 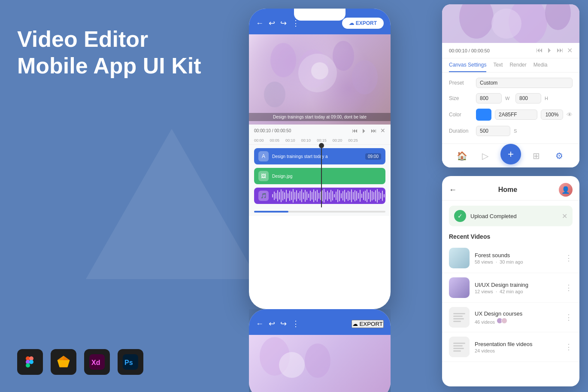 I want to click on panel-play-icon: ⏵, so click(x=550, y=51).